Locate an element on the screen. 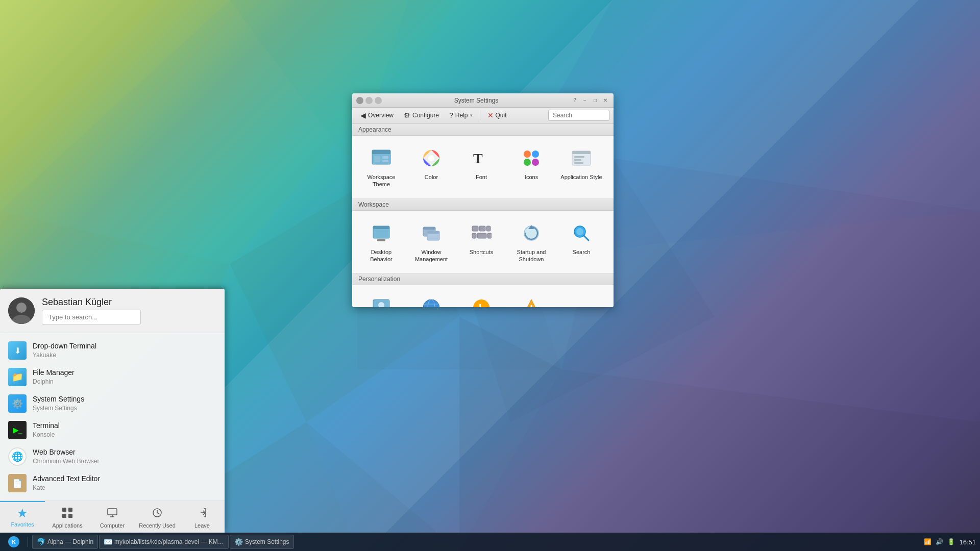 This screenshot has height=551, width=980. settings-item-regional-settings: Regional Settings is located at coordinates (431, 299).